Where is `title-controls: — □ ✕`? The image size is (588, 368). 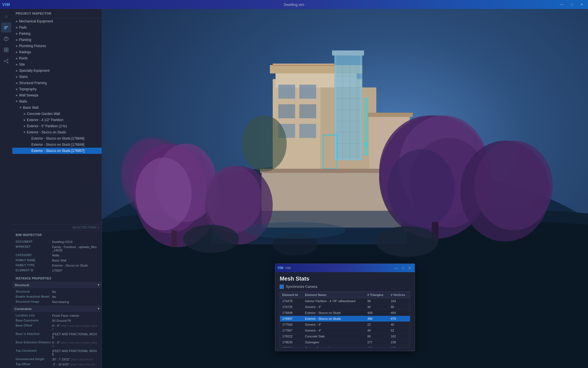
title-controls: — □ ✕ is located at coordinates (572, 4).